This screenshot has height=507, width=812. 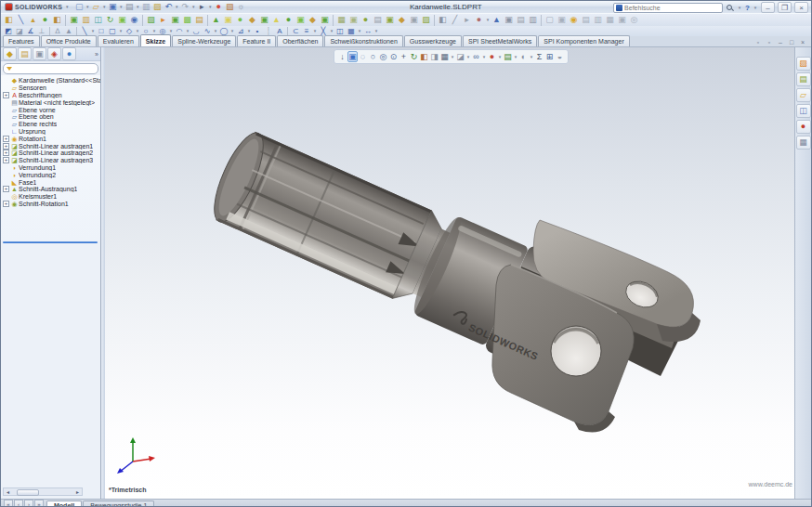 What do you see at coordinates (168, 7) in the screenshot?
I see `undo-icon: ↶` at bounding box center [168, 7].